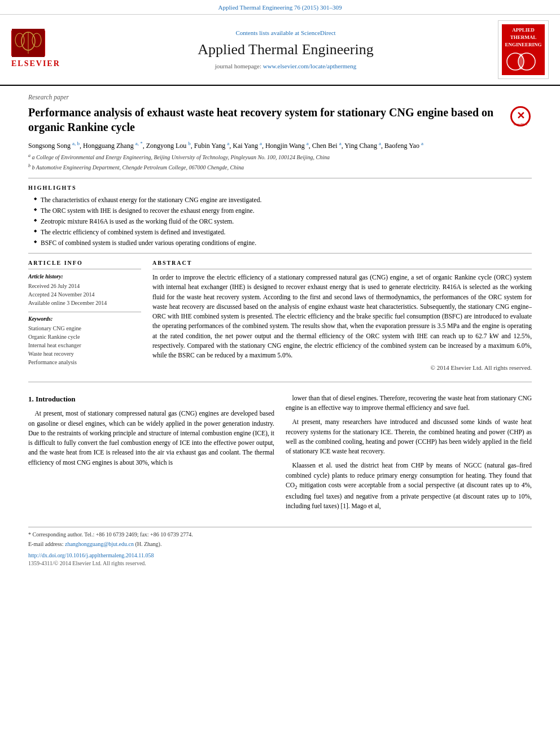 This screenshot has width=560, height=747. I want to click on article-info-col: ARTICLE INFO Article history: Received 2…, so click(85, 316).